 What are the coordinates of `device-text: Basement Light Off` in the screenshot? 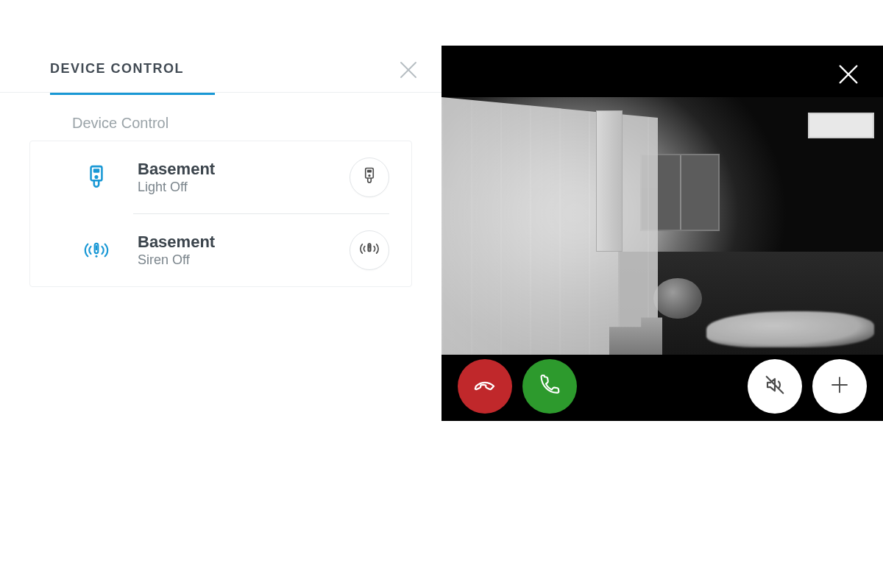 It's located at (244, 177).